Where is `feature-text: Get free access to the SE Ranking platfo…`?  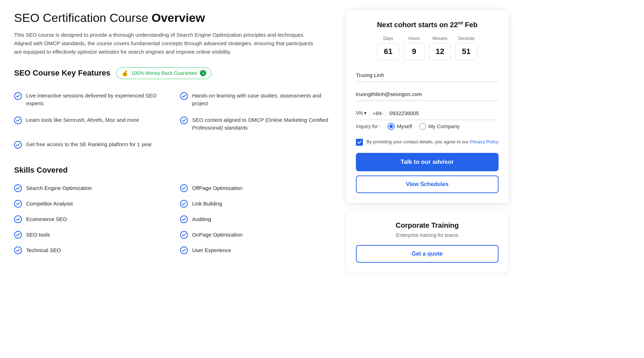 feature-text: Get free access to the SE Ranking platfo… is located at coordinates (89, 145).